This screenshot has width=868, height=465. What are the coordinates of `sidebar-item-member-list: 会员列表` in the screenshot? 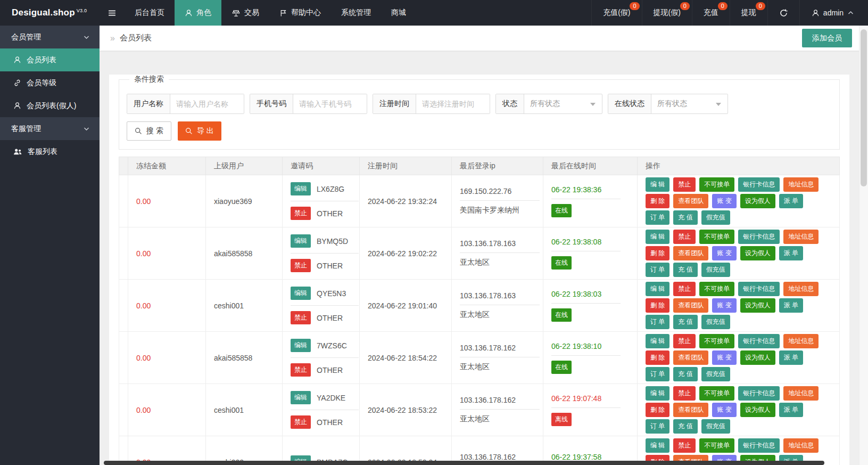 It's located at (50, 60).